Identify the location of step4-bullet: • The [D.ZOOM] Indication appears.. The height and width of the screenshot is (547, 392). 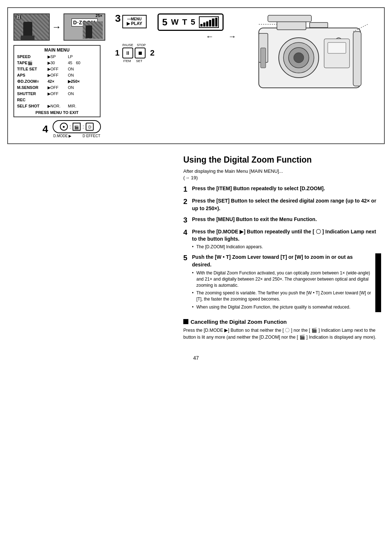
(287, 247).